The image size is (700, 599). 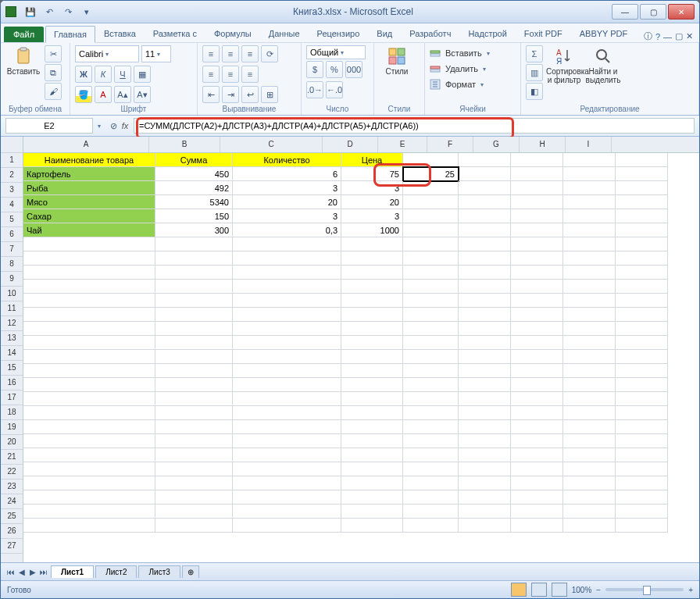 I want to click on row-header-8: 8, so click(x=12, y=264).